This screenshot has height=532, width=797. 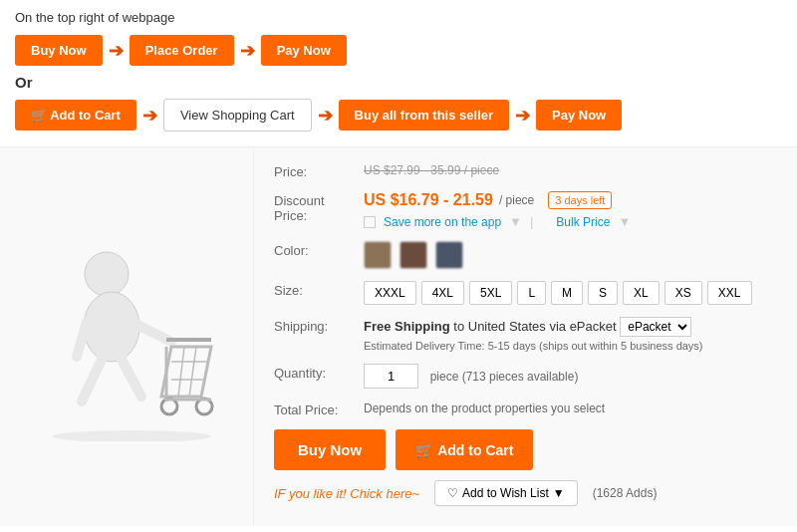 What do you see at coordinates (526, 335) in the screenshot?
I see `shipping-row: Shipping: Free Shipping to United States…` at bounding box center [526, 335].